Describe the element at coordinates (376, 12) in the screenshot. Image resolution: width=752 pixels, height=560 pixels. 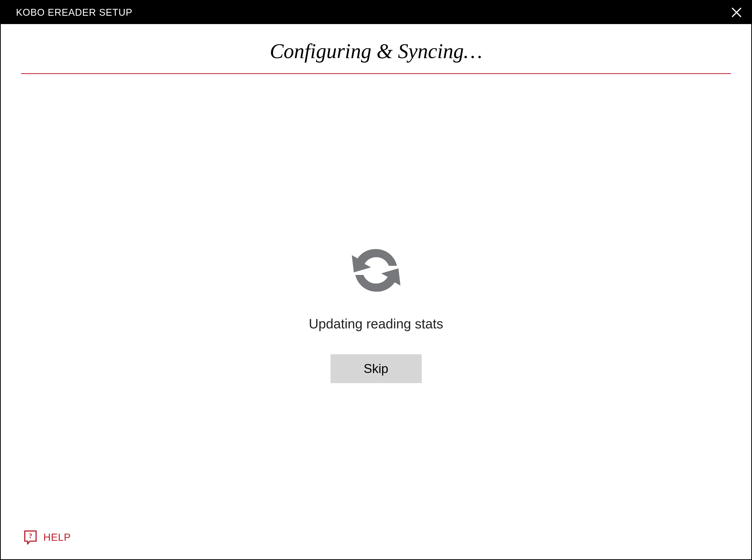
I see `titlebar: KOBO EREADER SETUP` at that location.